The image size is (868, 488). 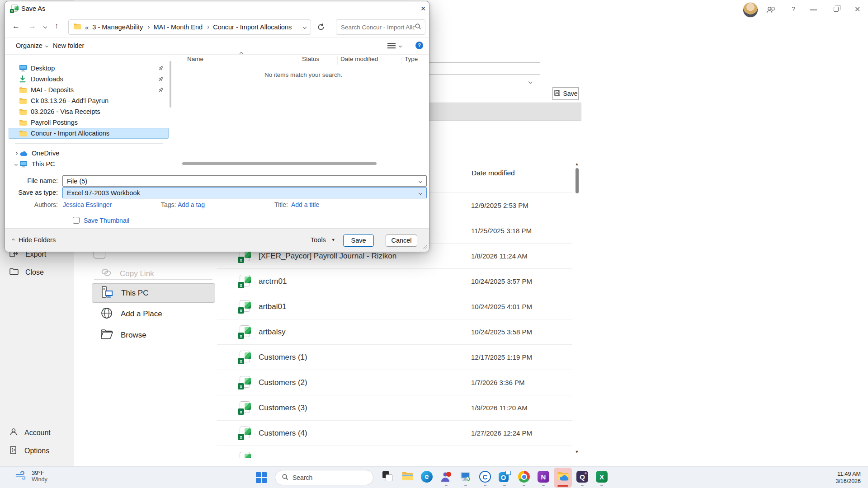 I want to click on cancel-button: Cancel, so click(x=401, y=240).